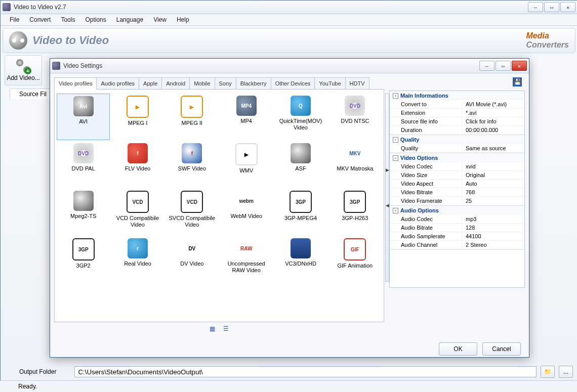 The image size is (577, 392). Describe the element at coordinates (138, 164) in the screenshot. I see `profile-flv-video: fFLV Video` at that location.